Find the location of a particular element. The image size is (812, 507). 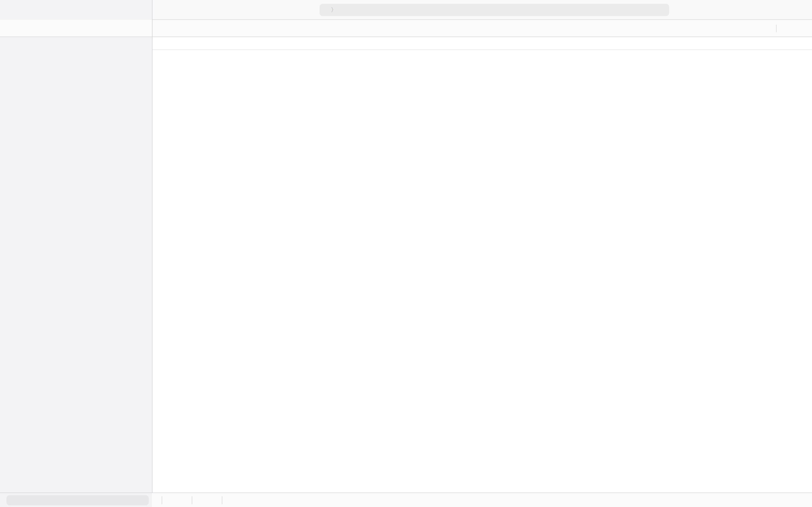

project-title-block is located at coordinates (159, 4).